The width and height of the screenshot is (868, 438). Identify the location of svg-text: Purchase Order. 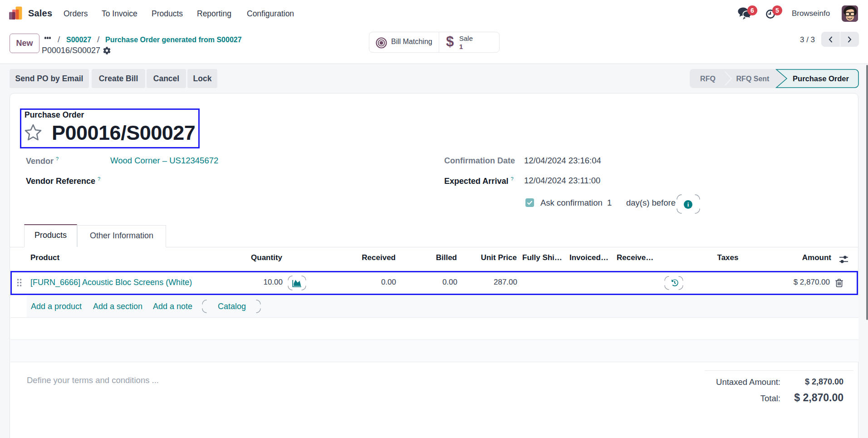
(821, 79).